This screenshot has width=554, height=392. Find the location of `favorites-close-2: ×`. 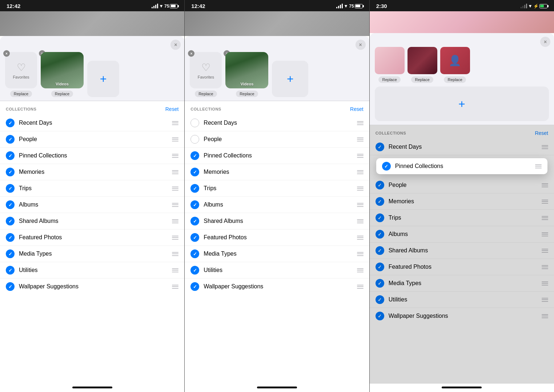

favorites-close-2: × is located at coordinates (191, 53).